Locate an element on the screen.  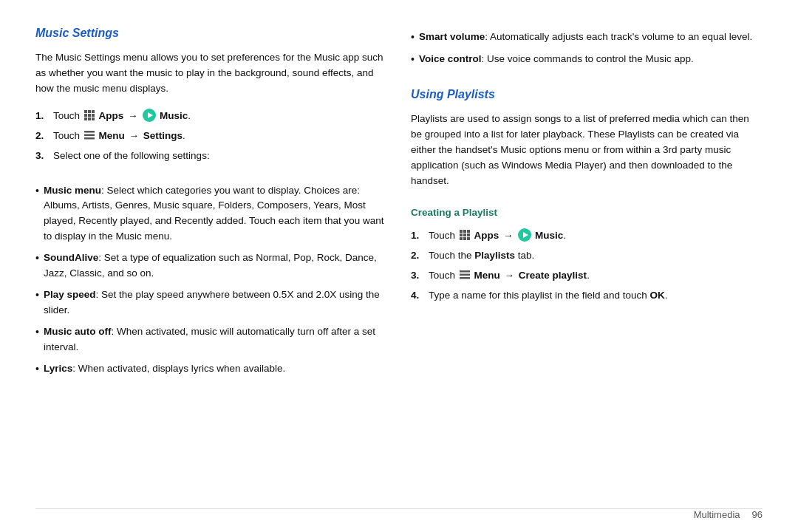
apps-icon is located at coordinates (89, 115).